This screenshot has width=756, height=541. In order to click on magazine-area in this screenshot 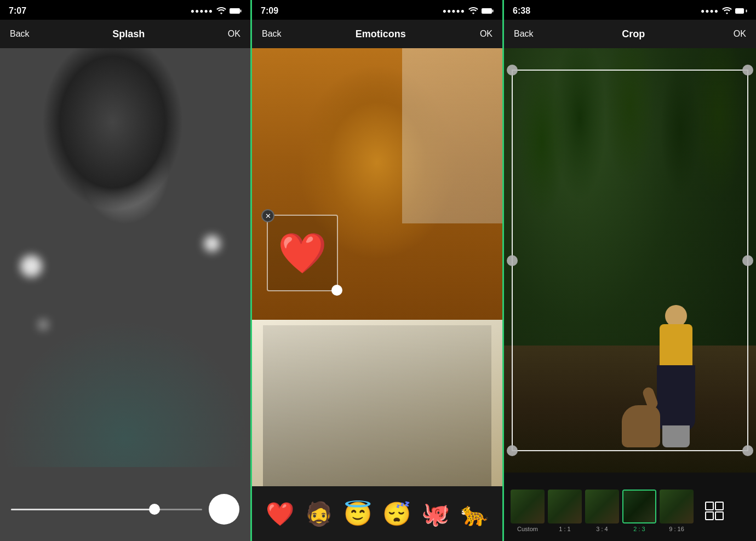, I will do `click(377, 403)`.